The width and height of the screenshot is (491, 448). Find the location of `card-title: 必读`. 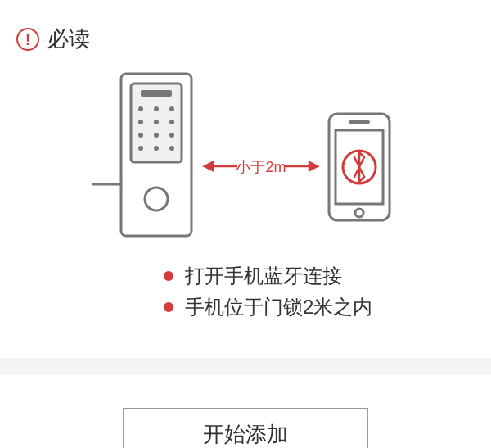

card-title: 必读 is located at coordinates (69, 39).